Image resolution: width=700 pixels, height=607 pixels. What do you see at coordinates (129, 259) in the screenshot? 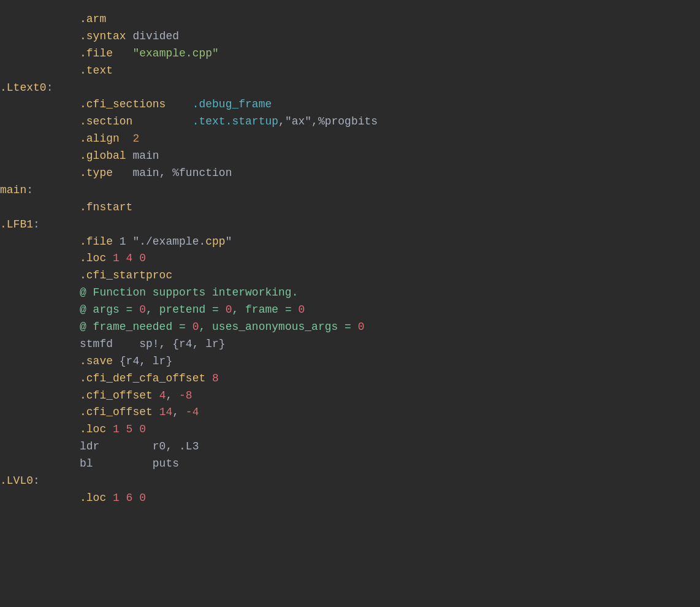
I see `code-token: 1 4 0` at bounding box center [129, 259].